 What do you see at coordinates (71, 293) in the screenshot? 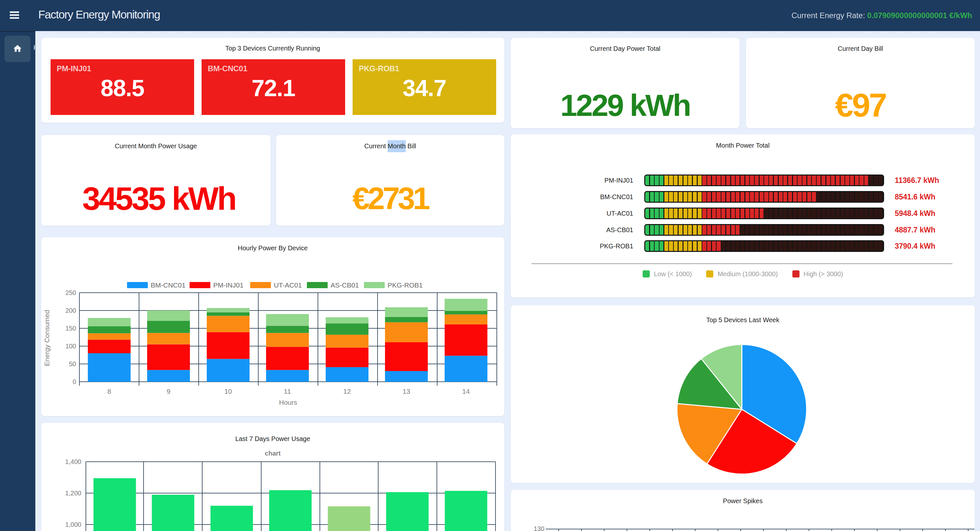
I see `svg-text: 250` at bounding box center [71, 293].